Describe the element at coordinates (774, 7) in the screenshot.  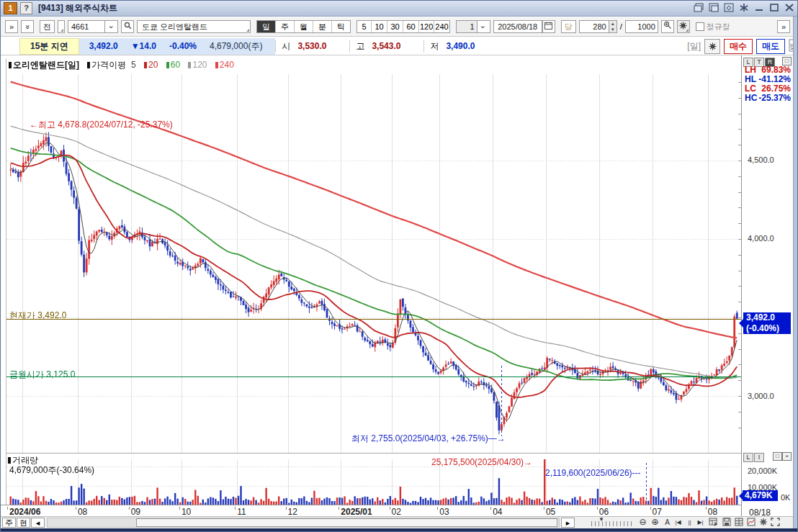
I see `maximize-button` at that location.